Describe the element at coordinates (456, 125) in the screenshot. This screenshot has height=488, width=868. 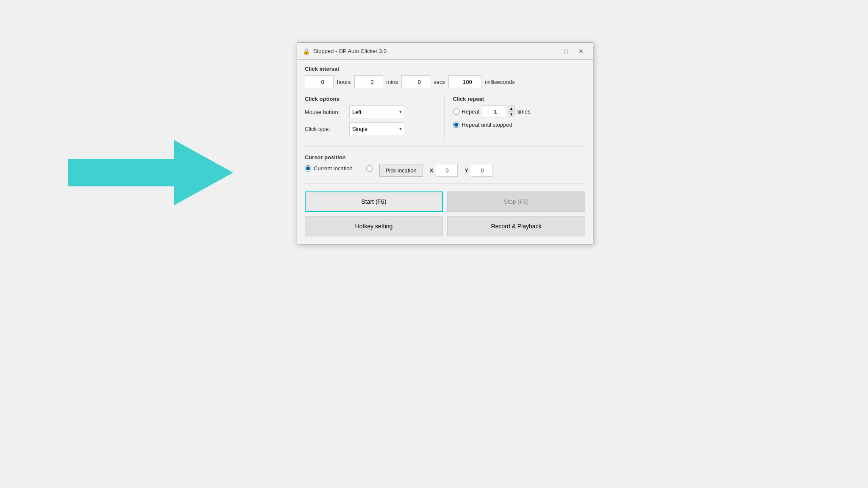
I see `repeat-until-radio` at that location.